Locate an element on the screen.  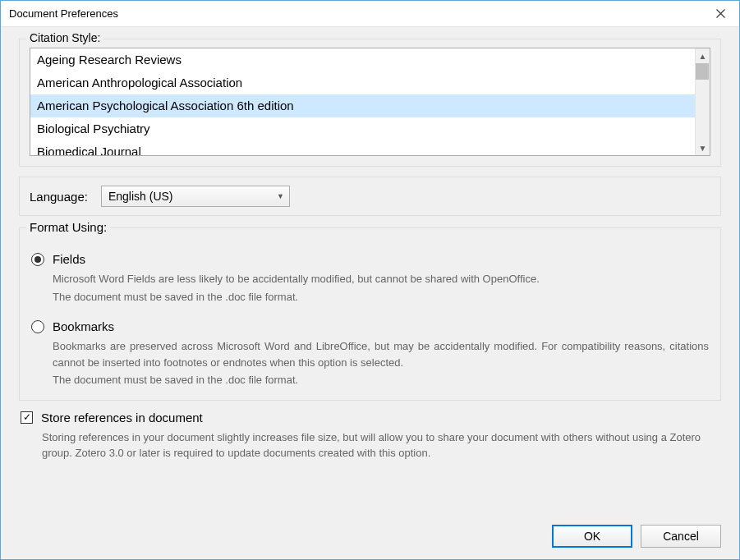
fields-desc-1: Microsoft Word Fields are less likely to… is located at coordinates (381, 279).